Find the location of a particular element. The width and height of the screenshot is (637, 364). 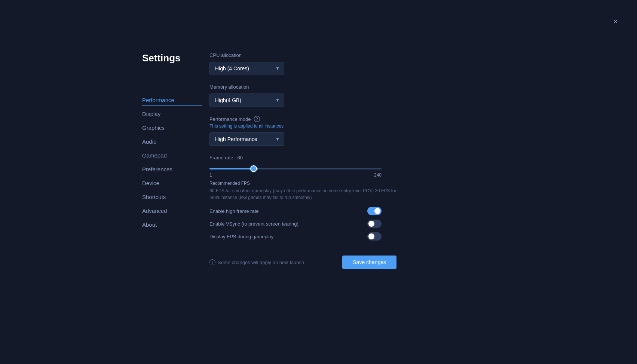

toggle-high-frame-rate-label: Enable high frame rate is located at coordinates (234, 211).